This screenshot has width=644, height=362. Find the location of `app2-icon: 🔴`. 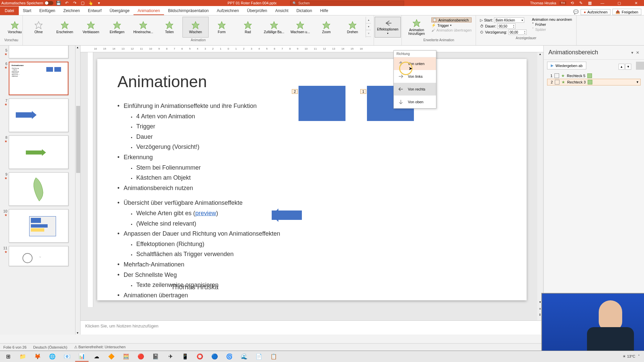

app2-icon: 🔴 is located at coordinates (141, 357).